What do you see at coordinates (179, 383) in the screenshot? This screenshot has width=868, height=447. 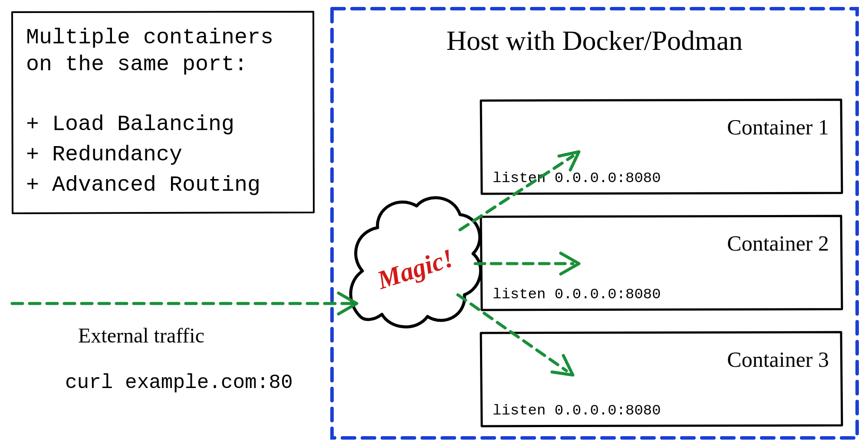 I see `external-command: curl example.com:80` at bounding box center [179, 383].